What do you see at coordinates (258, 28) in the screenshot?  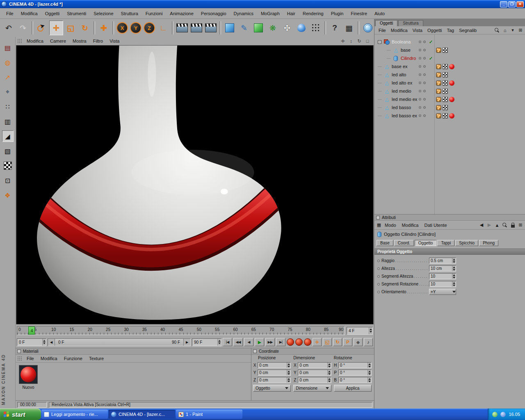 I see `add-generator-button` at bounding box center [258, 28].